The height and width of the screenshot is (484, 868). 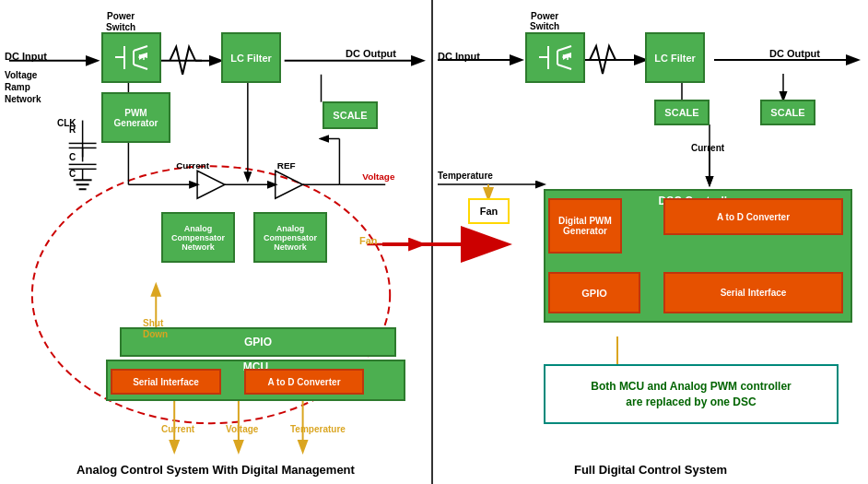 What do you see at coordinates (594, 293) in the screenshot?
I see `right-gpio-box: GPIO` at bounding box center [594, 293].